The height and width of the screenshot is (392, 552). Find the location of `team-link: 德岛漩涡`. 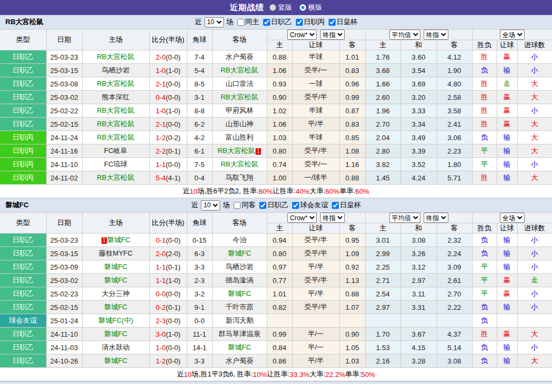

team-link: 德岛漩涡 is located at coordinates (239, 280).